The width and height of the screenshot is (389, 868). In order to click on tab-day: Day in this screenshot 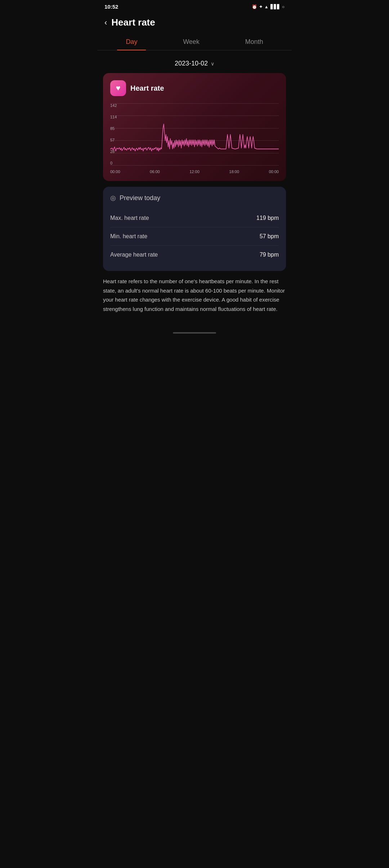, I will do `click(131, 42)`.